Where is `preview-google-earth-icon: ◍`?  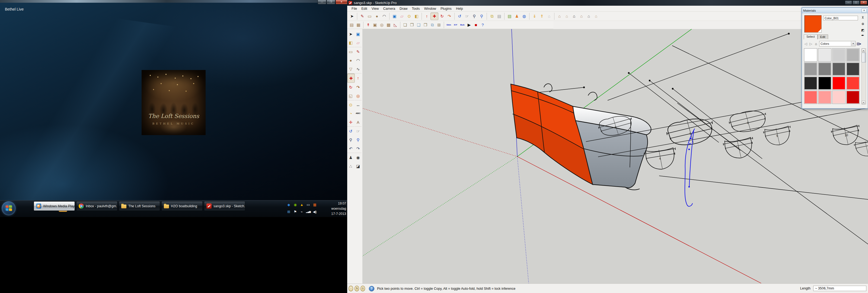 preview-google-earth-icon: ◍ is located at coordinates (524, 16).